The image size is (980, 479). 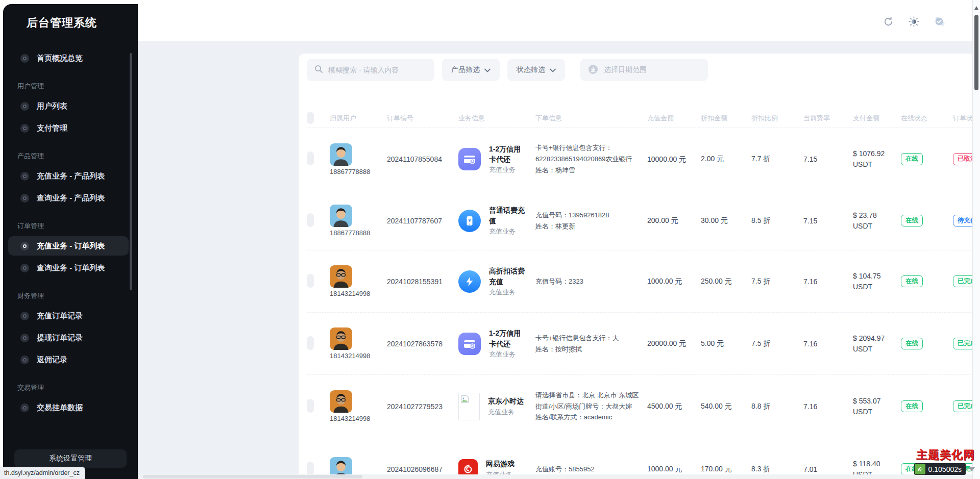 What do you see at coordinates (777, 469) in the screenshot?
I see `discount-ratio: 8.3 折` at bounding box center [777, 469].